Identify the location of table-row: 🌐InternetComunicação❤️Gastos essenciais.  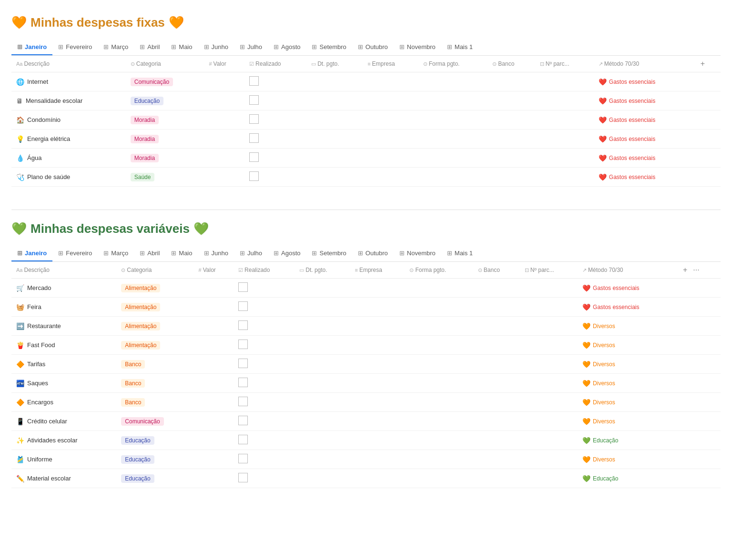
(366, 82).